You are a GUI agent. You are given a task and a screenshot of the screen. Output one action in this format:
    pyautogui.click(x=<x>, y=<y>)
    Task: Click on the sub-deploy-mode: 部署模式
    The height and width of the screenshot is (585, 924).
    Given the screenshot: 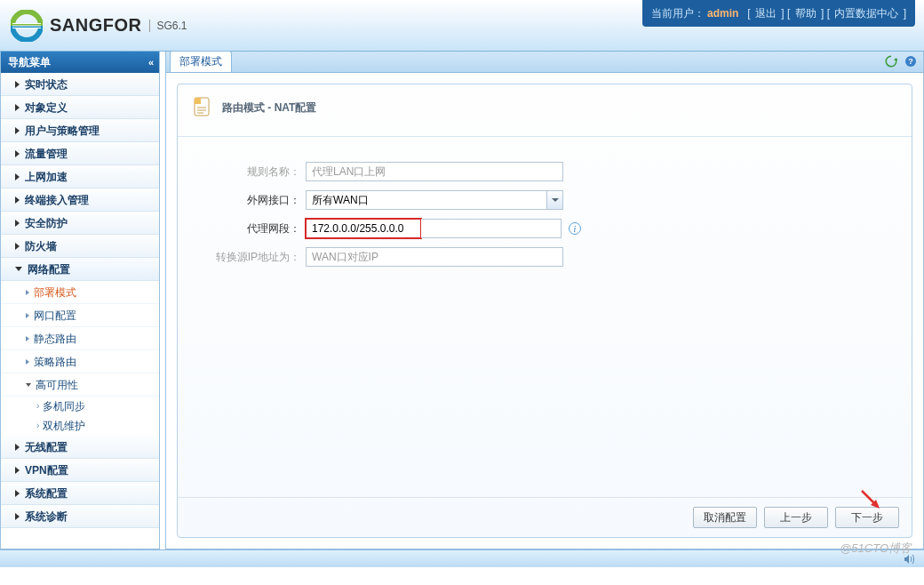 What is the action you would take?
    pyautogui.click(x=80, y=292)
    